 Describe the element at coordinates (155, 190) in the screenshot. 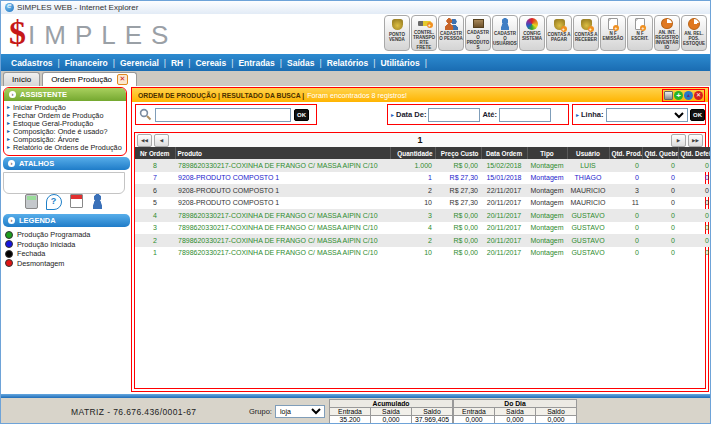

I see `cell-nr-ordem: 6` at that location.